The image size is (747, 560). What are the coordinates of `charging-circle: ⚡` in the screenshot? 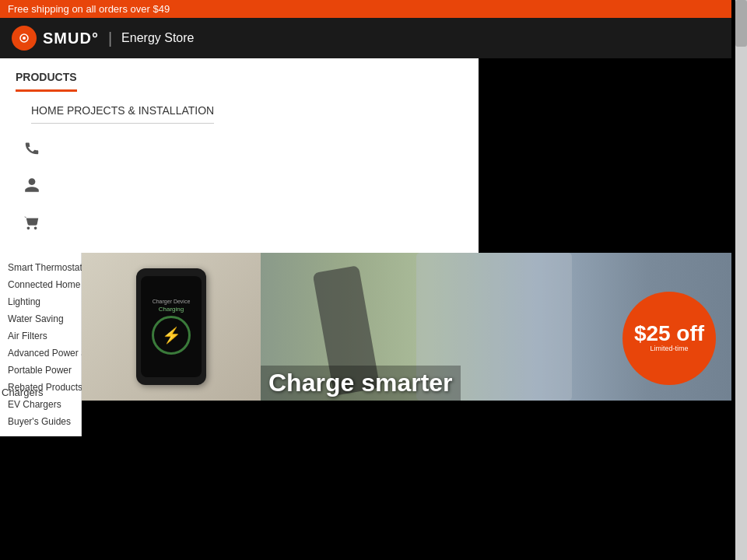 It's located at (171, 335).